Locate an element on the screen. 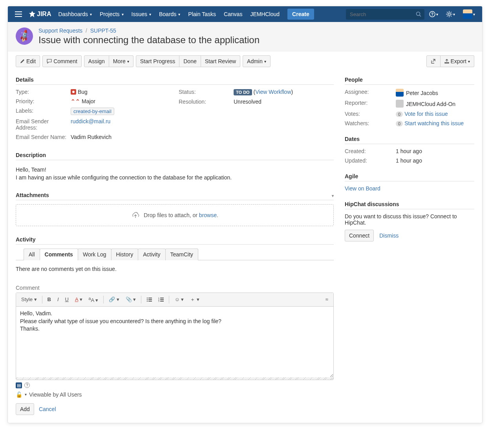 This screenshot has height=448, width=490. create-button: Create is located at coordinates (301, 14).